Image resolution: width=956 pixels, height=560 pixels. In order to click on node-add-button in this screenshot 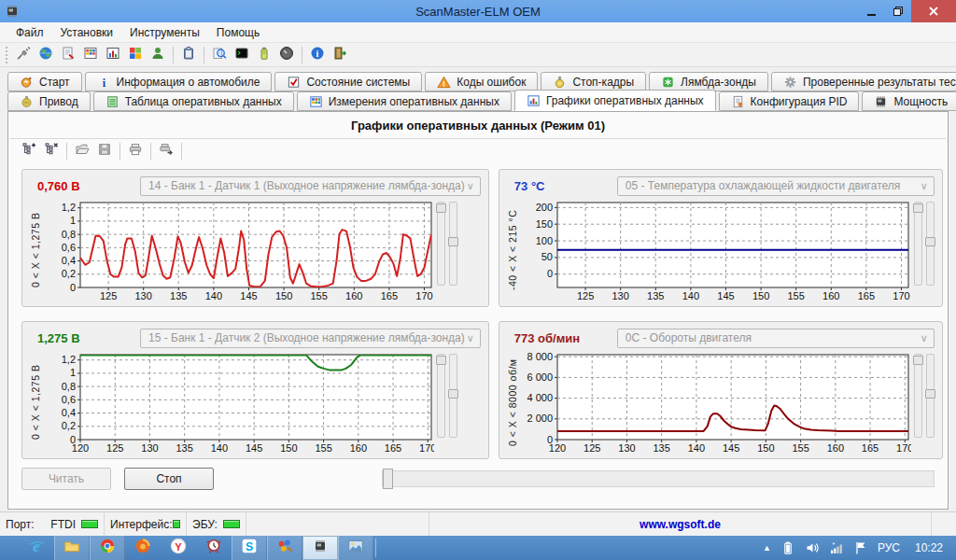, I will do `click(29, 151)`.